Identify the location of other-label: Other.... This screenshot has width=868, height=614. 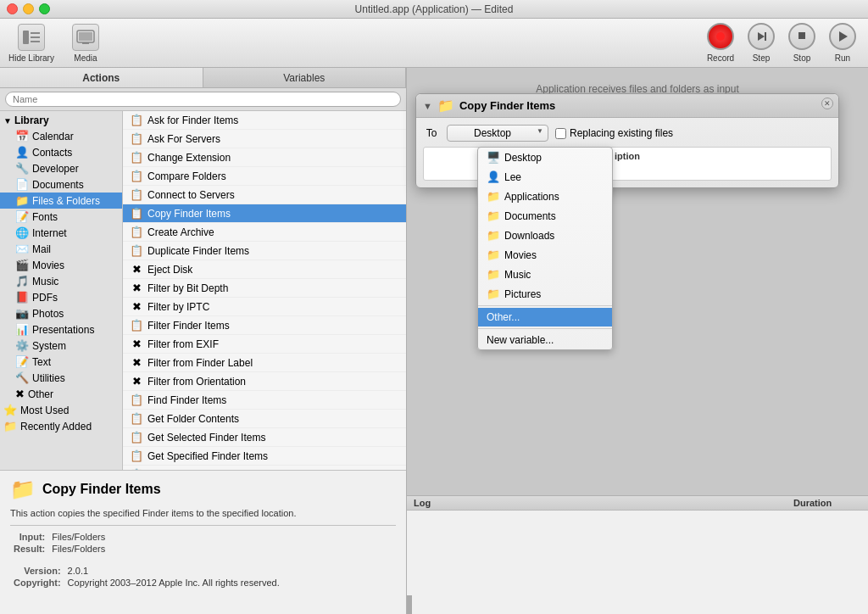
(504, 317).